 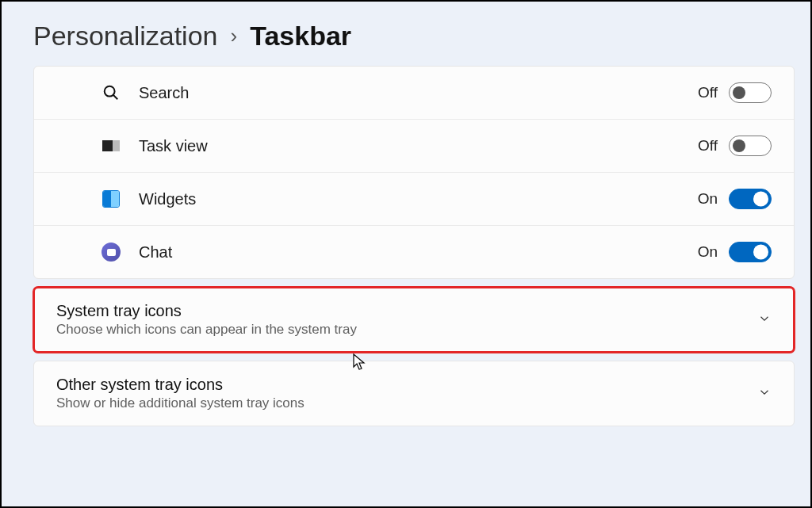 I want to click on chat-toggle, so click(x=750, y=252).